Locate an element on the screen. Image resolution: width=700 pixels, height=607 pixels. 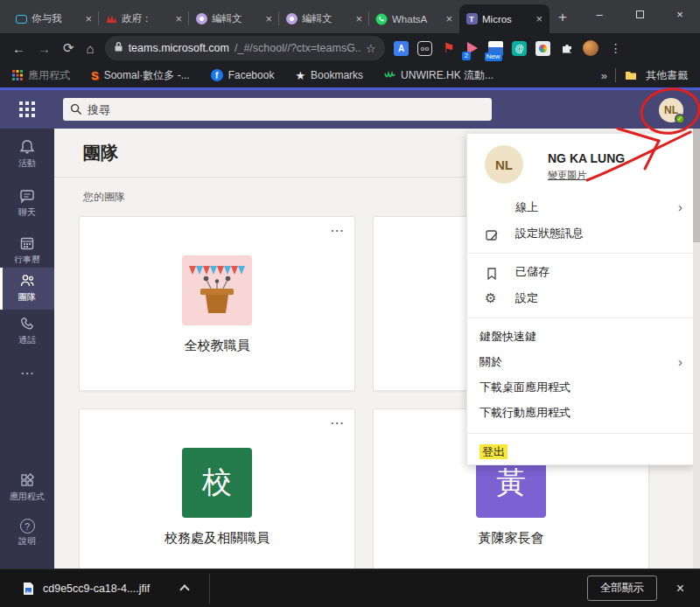
menu-item-download-desktop: 下載桌面應用程式 is located at coordinates (580, 387).